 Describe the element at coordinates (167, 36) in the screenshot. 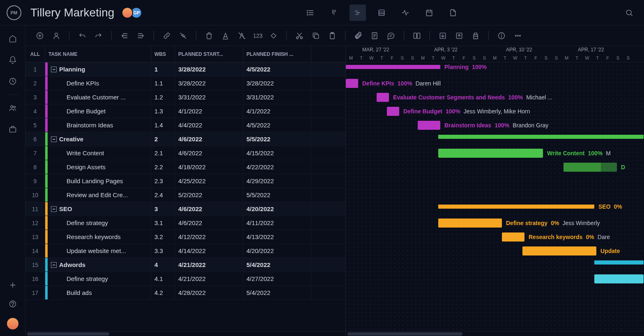

I see `link-icon` at that location.